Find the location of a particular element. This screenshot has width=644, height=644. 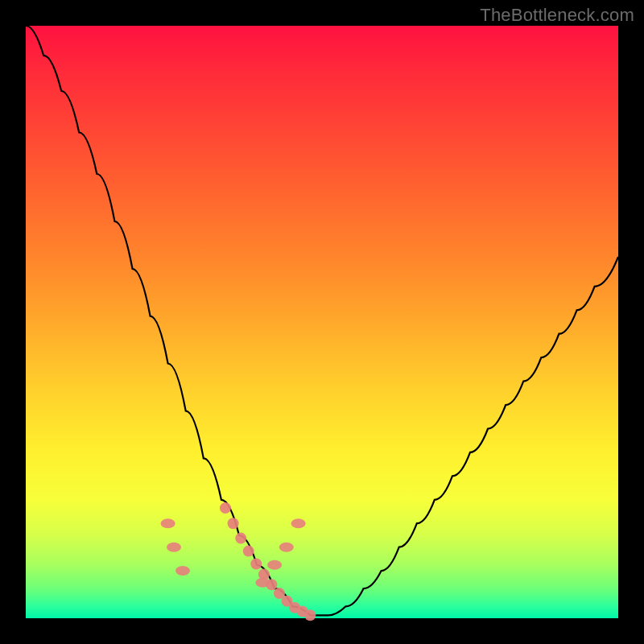

watermark-text: TheBottleneck.com is located at coordinates (557, 15).